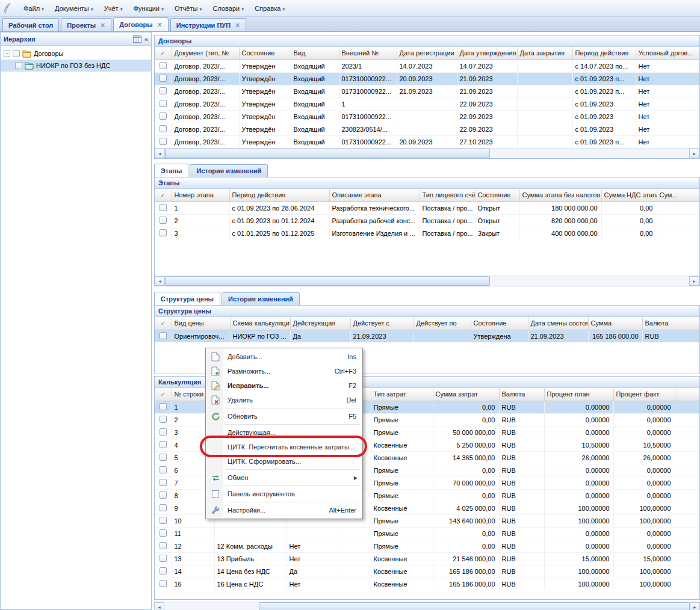  I want to click on tab-price-history: История изменений, so click(261, 298).